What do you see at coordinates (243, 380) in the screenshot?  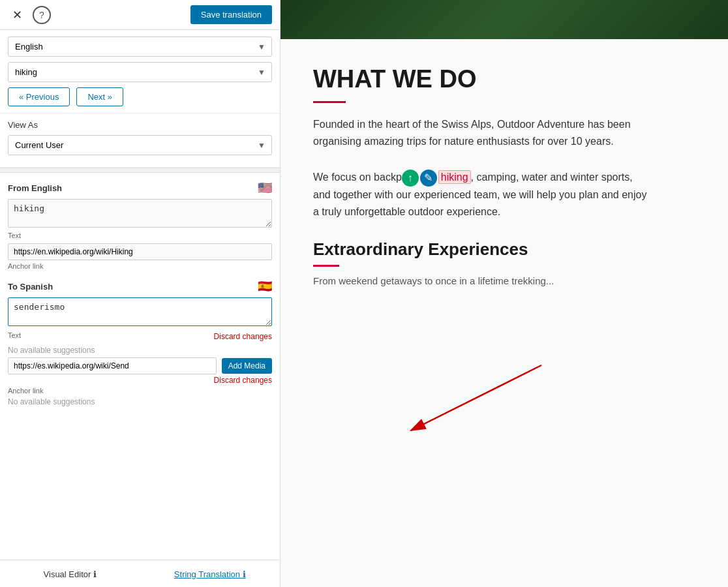 I see `discard-anchor-link: Discard changes` at bounding box center [243, 380].